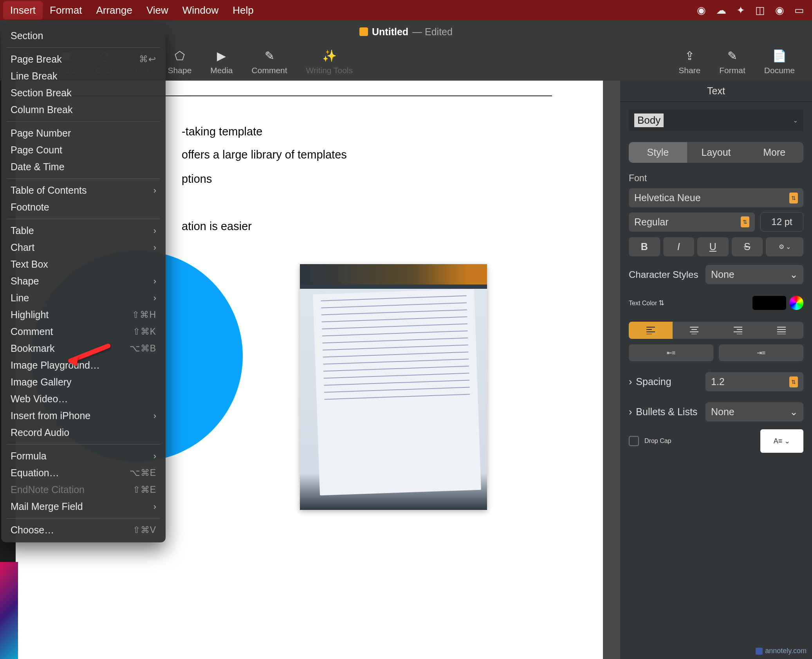 The height and width of the screenshot is (659, 812). What do you see at coordinates (747, 247) in the screenshot?
I see `strikethrough-button: S` at bounding box center [747, 247].